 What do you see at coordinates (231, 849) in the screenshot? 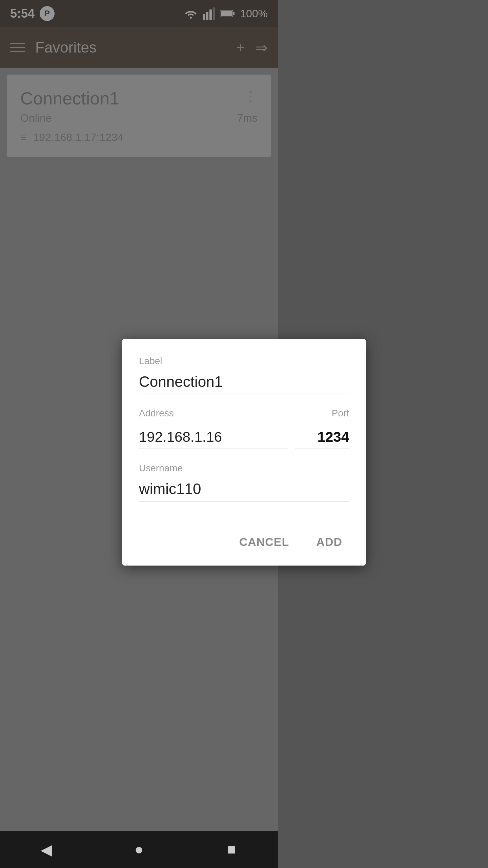
I see `recents-button: ■` at bounding box center [231, 849].